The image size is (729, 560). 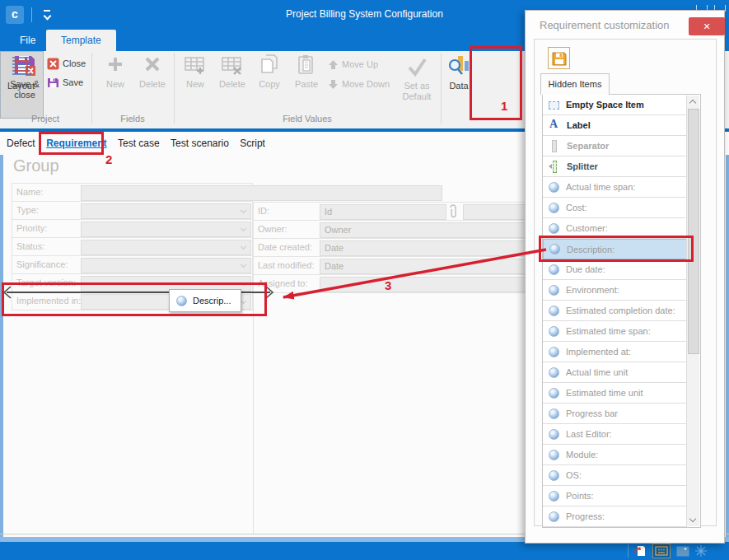 I want to click on doc-tab: Test case, so click(x=138, y=143).